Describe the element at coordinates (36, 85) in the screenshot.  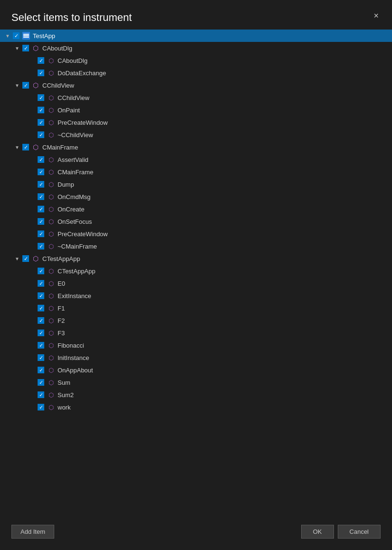
I see `class-icon-cchildview: ⬡` at that location.